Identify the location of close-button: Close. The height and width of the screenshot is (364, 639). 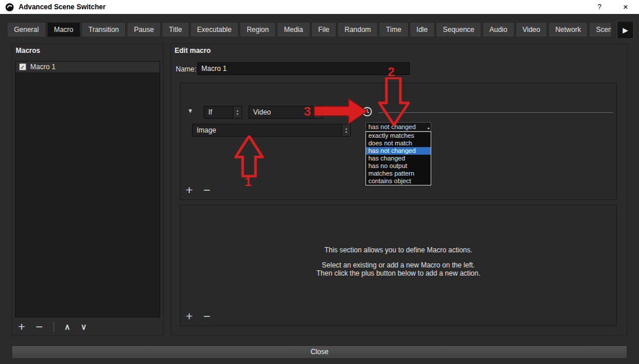
(320, 352).